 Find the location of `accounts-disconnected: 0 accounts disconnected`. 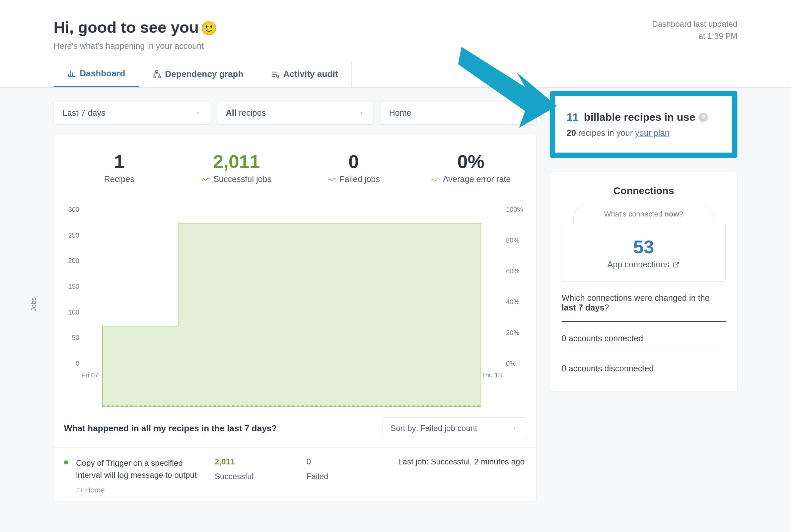

accounts-disconnected: 0 accounts disconnected is located at coordinates (644, 367).